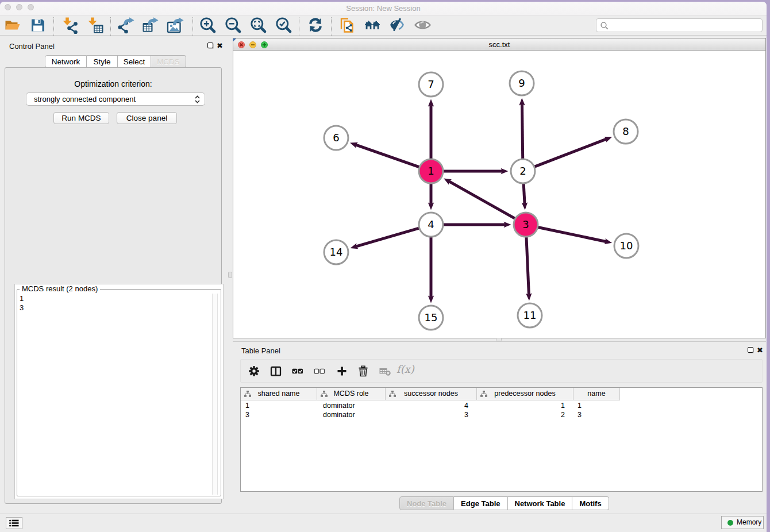 The height and width of the screenshot is (532, 770). I want to click on table-cell: 4, so click(431, 406).